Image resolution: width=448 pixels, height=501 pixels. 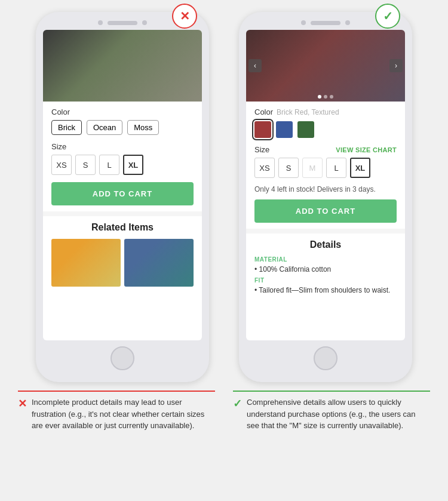 I want to click on bad-related-items, so click(x=122, y=263).